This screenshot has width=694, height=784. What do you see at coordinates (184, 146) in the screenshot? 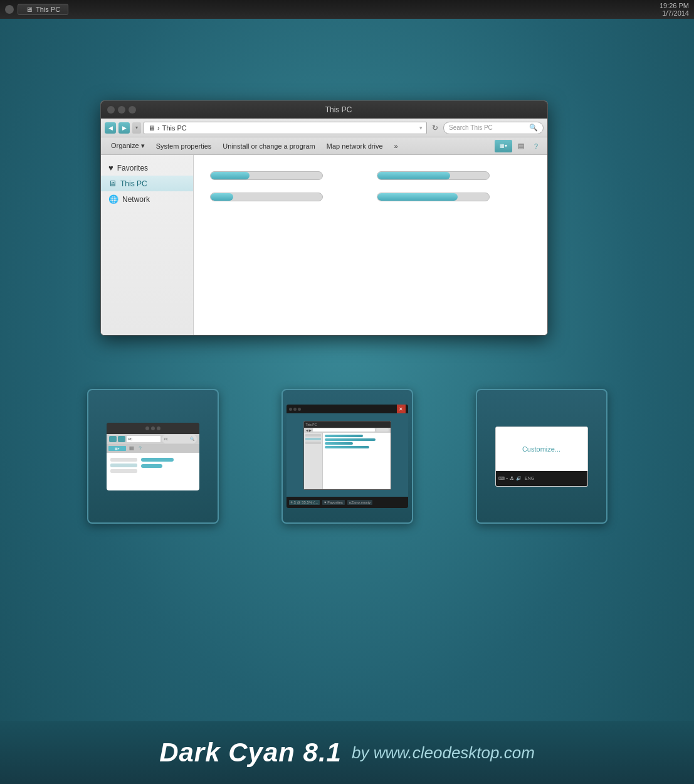
I see `system-properties-button: System properties` at bounding box center [184, 146].